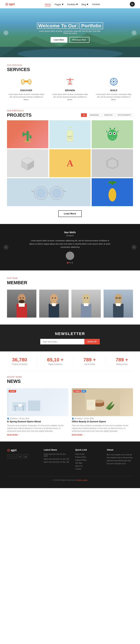  Describe the element at coordinates (23, 460) in the screenshot. I see `footer-logo-col: @apri f t in g+` at that location.